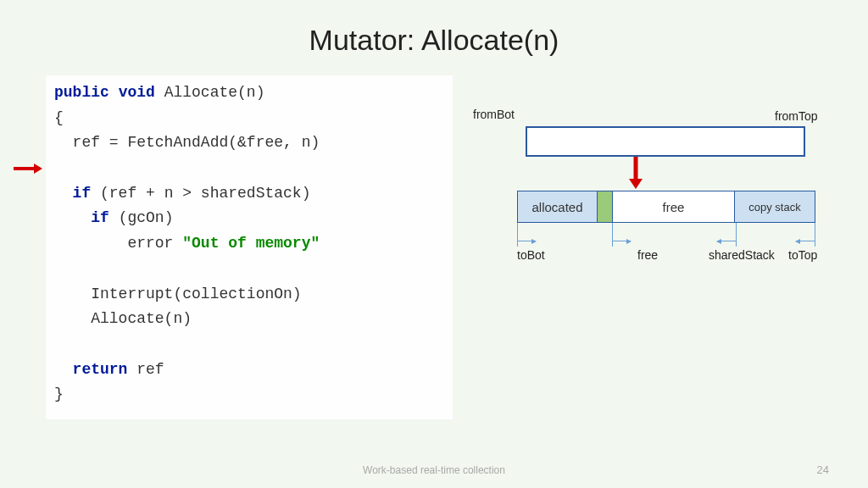 The width and height of the screenshot is (868, 488). What do you see at coordinates (775, 207) in the screenshot?
I see `seg-copy-stack: copy stack` at bounding box center [775, 207].